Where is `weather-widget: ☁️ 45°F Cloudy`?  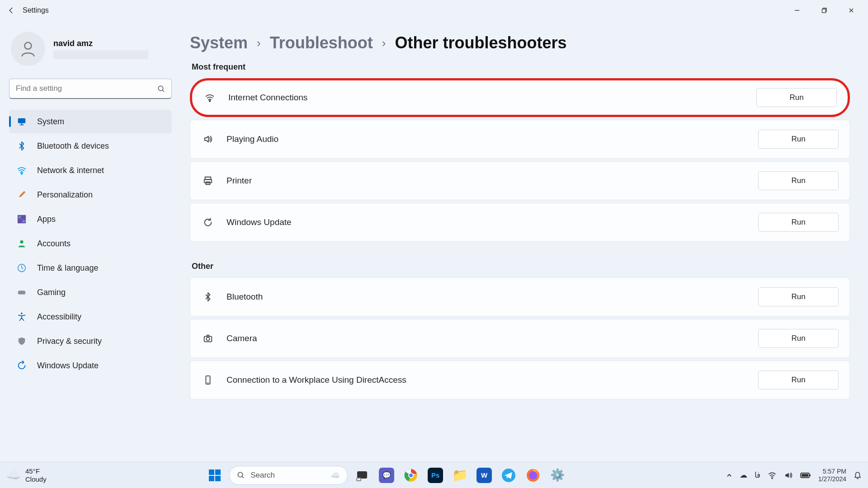
weather-widget: ☁️ 45°F Cloudy is located at coordinates (26, 475).